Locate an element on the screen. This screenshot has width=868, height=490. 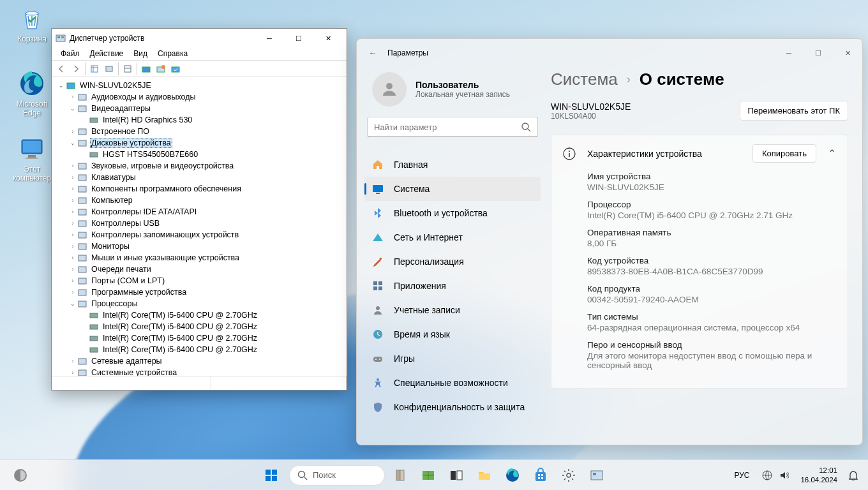
tree-item: ›Компоненты программного обеспечения is located at coordinates (199, 189).